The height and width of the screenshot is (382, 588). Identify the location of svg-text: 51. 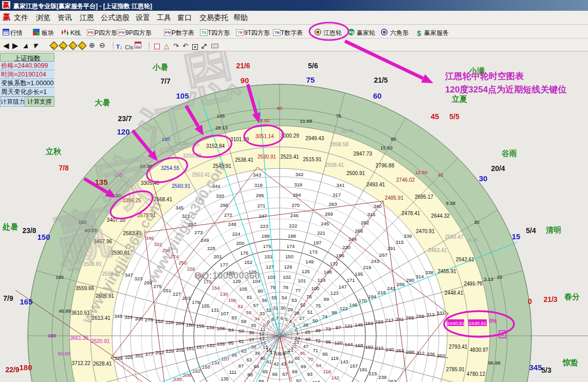
(310, 312).